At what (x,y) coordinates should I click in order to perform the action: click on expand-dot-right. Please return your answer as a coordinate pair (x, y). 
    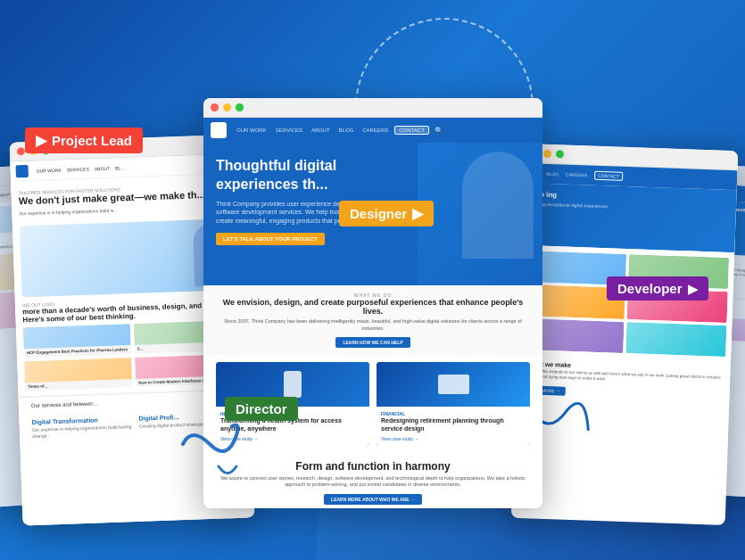
    Looking at the image, I should click on (560, 153).